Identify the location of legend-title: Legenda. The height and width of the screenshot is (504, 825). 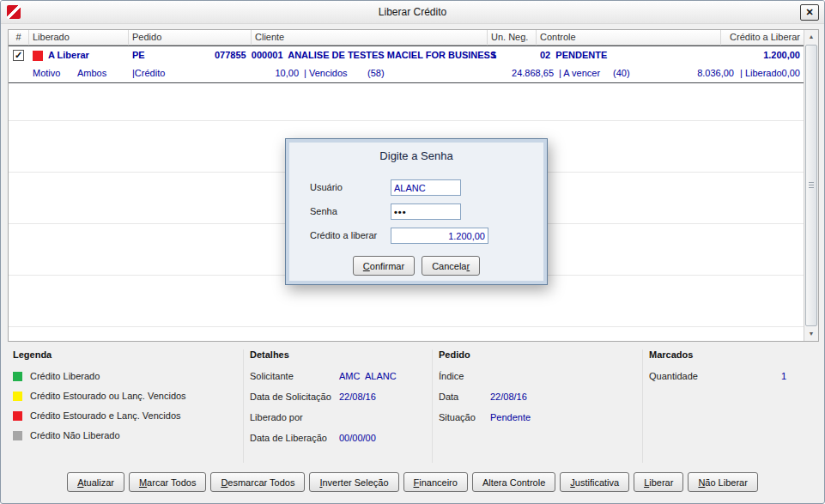
(125, 355).